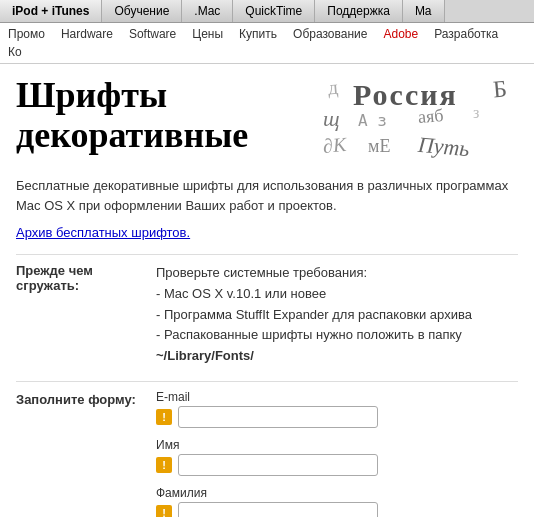 This screenshot has width=534, height=517. What do you see at coordinates (278, 465) in the screenshot?
I see `name-input` at bounding box center [278, 465].